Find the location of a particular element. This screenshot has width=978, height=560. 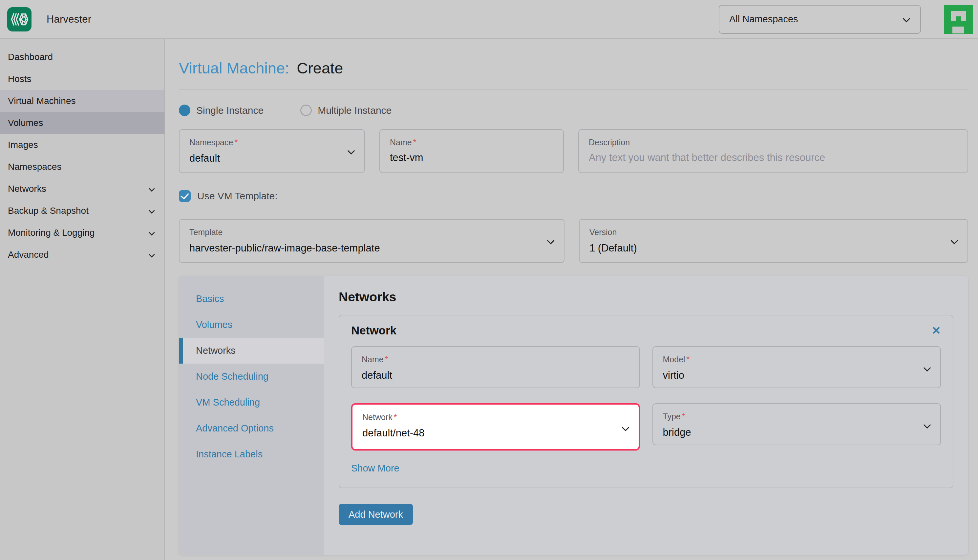

sidebar-item-networks: Networks is located at coordinates (82, 188).